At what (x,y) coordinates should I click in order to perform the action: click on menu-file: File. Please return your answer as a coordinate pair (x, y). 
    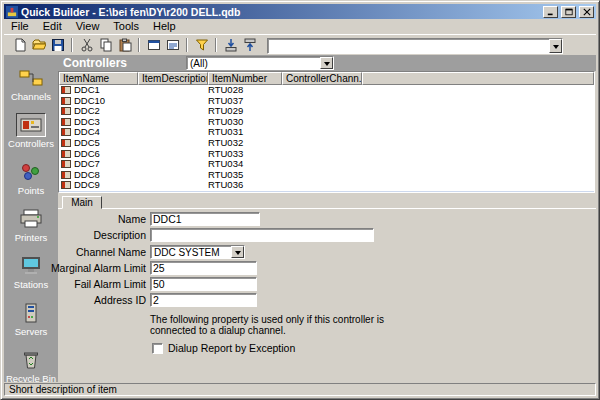
    Looking at the image, I should click on (20, 26).